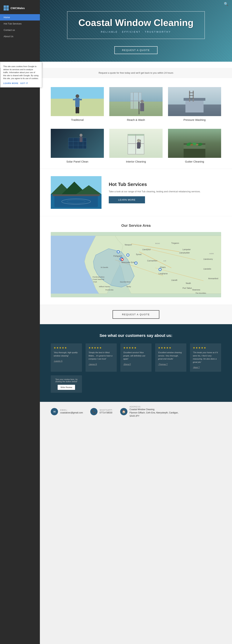 This screenshot has height=644, width=232. What do you see at coordinates (136, 192) in the screenshot?
I see `hot-tub-section: Hot Tub Services Take a look at our rang…` at bounding box center [136, 192].